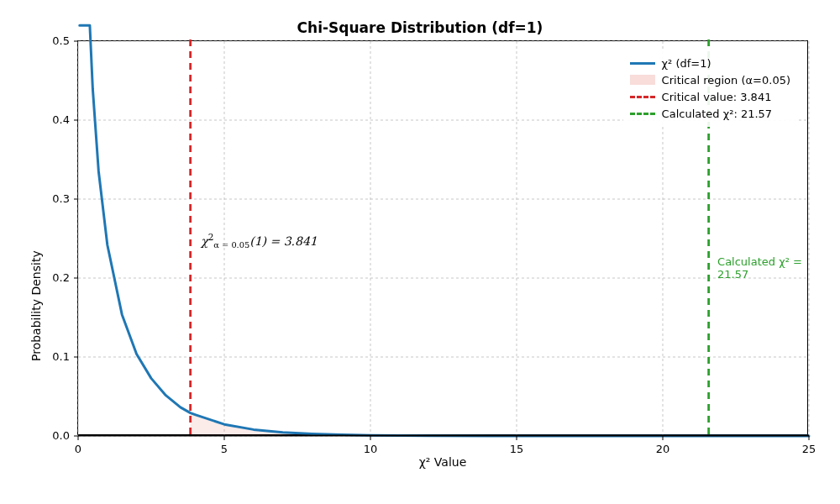  I want to click on svg-text: 0.3, so click(60, 198).